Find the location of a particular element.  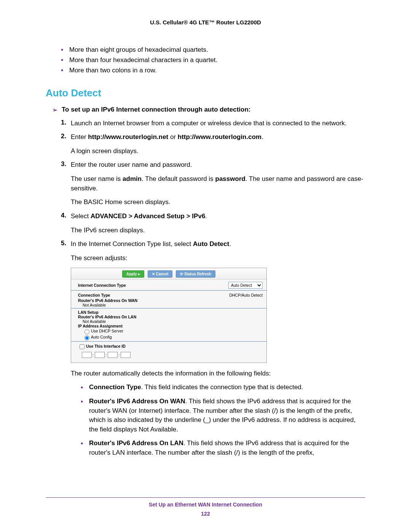

step-number: 2. is located at coordinates (64, 136).